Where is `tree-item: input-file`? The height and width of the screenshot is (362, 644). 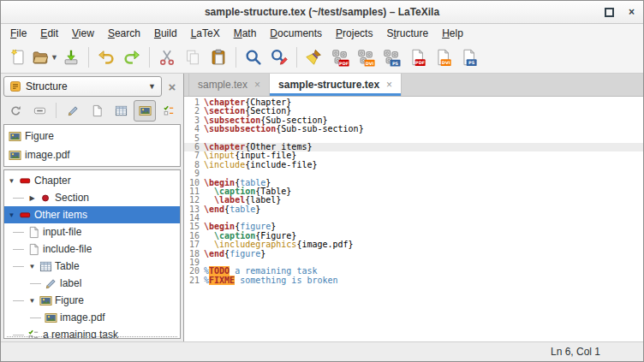
tree-item: input-file is located at coordinates (92, 232).